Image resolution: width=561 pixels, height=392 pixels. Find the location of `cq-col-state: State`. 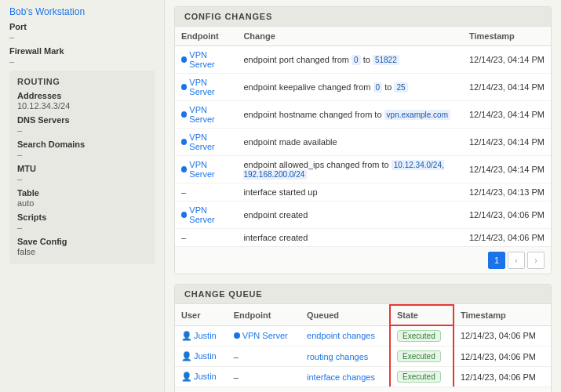

cq-col-state: State is located at coordinates (422, 315).